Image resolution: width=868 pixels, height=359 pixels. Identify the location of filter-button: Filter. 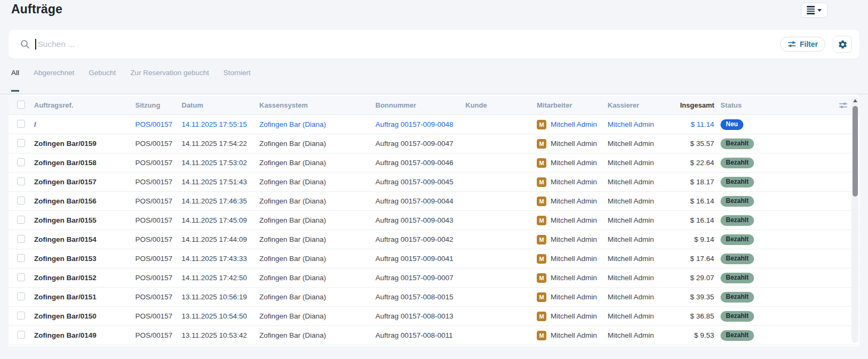
(803, 44).